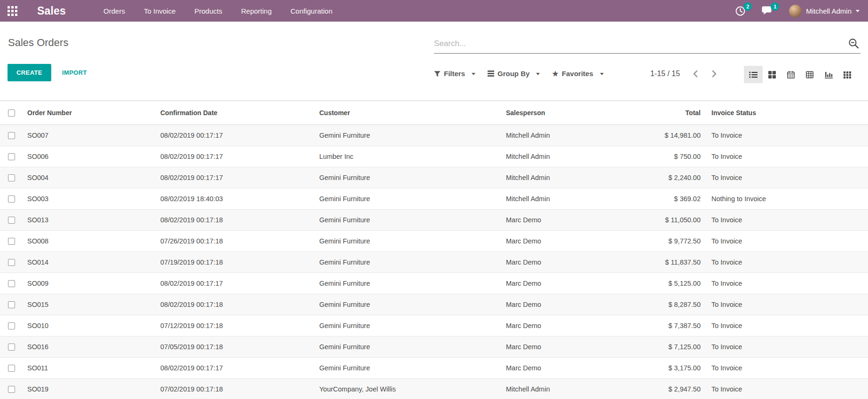 The image size is (868, 399). What do you see at coordinates (748, 7) in the screenshot?
I see `activity-count-badge: 2` at bounding box center [748, 7].